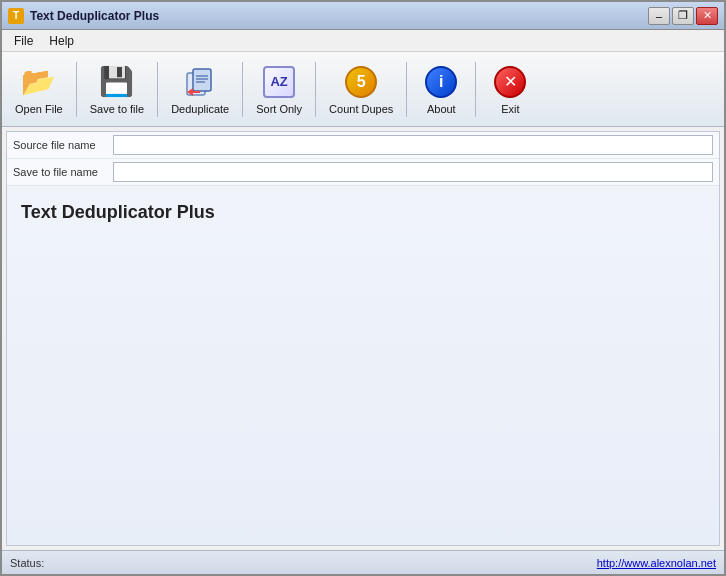 The height and width of the screenshot is (576, 726). I want to click on count-dupes-button: 5 Count Dupes, so click(361, 90).